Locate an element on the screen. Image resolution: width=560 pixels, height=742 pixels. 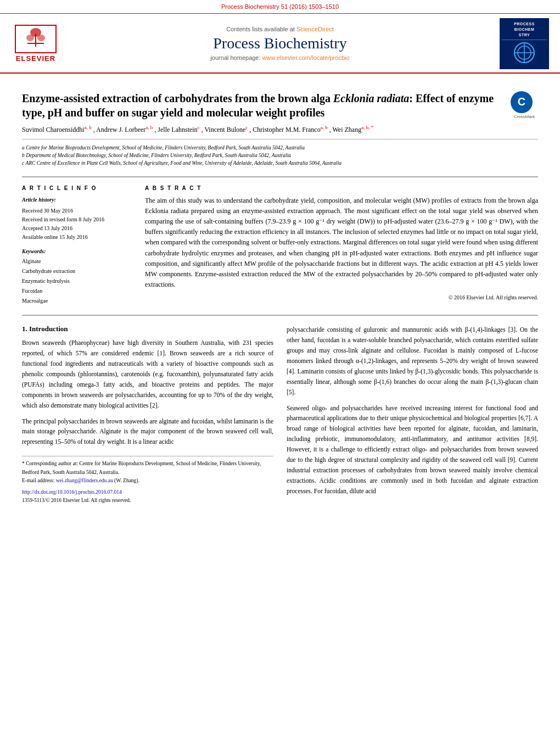
authors: Suvimol Charoensiddhia, b , Andrew J. Lo… is located at coordinates (280, 130).